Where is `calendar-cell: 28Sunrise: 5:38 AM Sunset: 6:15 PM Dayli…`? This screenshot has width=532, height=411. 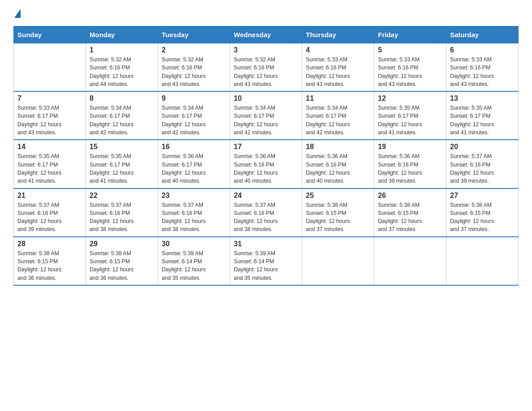
calendar-cell: 28Sunrise: 5:38 AM Sunset: 6:15 PM Dayli… is located at coordinates (50, 261).